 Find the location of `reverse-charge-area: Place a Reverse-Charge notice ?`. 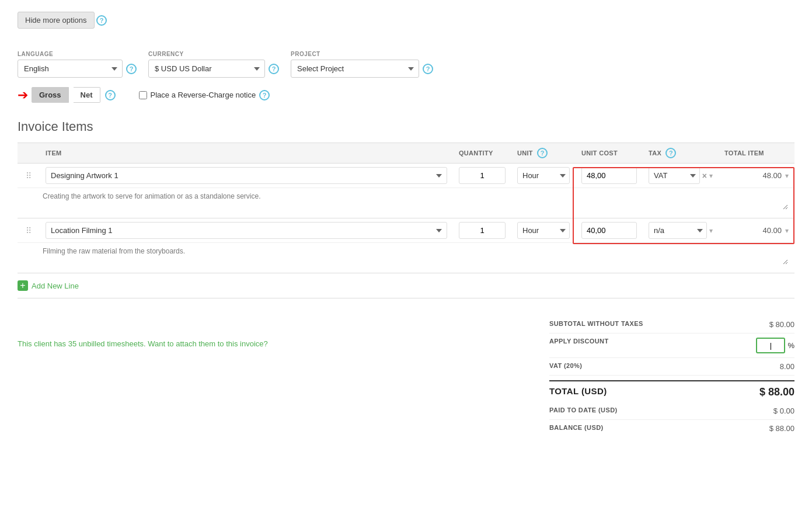

reverse-charge-area: Place a Reverse-Charge notice ? is located at coordinates (204, 95).